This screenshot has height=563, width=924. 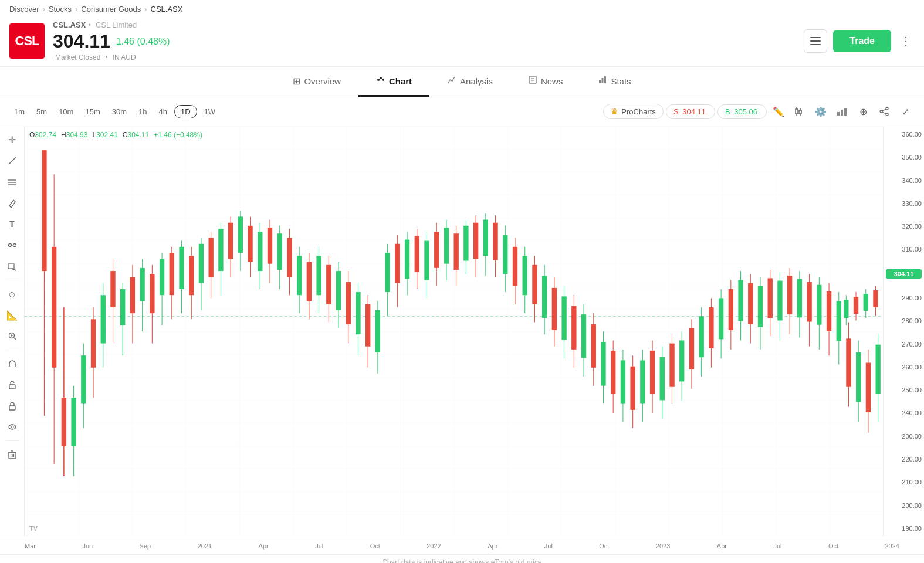 I want to click on breadcrumb: Discover › Stocks › Consumer Goods › CSL…, so click(x=462, y=9).